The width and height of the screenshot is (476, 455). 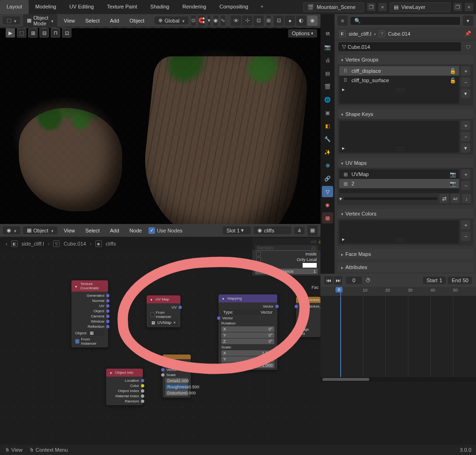 What do you see at coordinates (172, 21) in the screenshot?
I see `orientation-dropdown: ⊕Global` at bounding box center [172, 21].